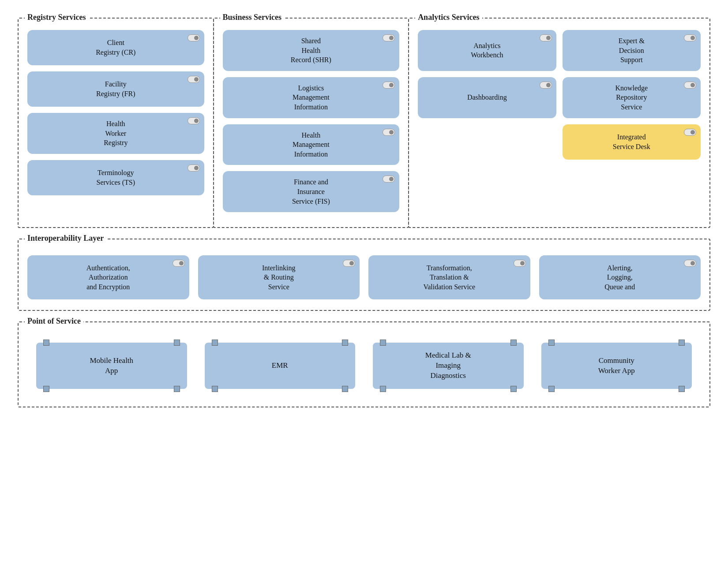 The height and width of the screenshot is (575, 728). I want to click on dashboarding-toggle, so click(546, 85).